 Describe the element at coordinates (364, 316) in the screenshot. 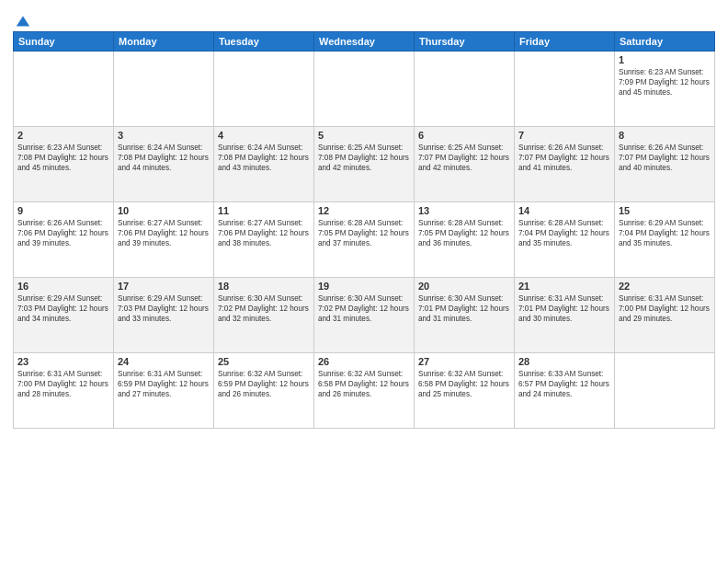

I see `calendar-cell: 19Sunrise: 6:30 AM Sunset: 7:02 PM Dayli…` at that location.